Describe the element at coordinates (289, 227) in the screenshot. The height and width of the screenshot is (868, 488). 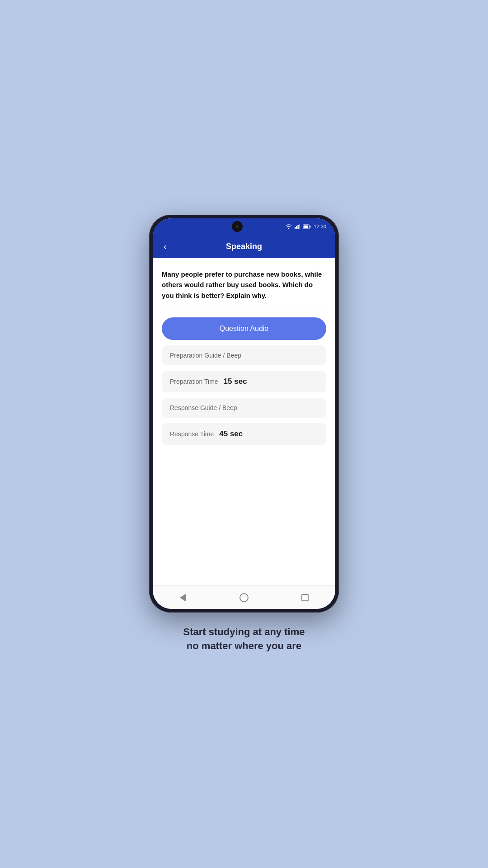
I see `wifi-icon` at that location.